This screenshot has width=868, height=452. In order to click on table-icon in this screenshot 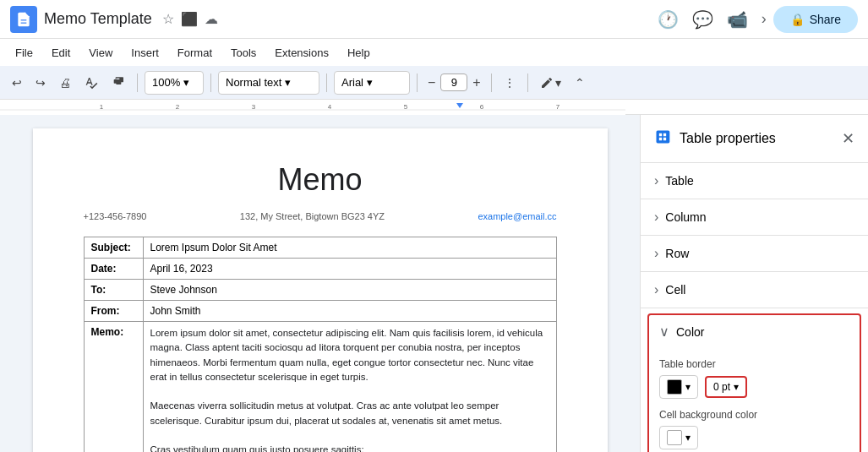, I will do `click(663, 139)`.